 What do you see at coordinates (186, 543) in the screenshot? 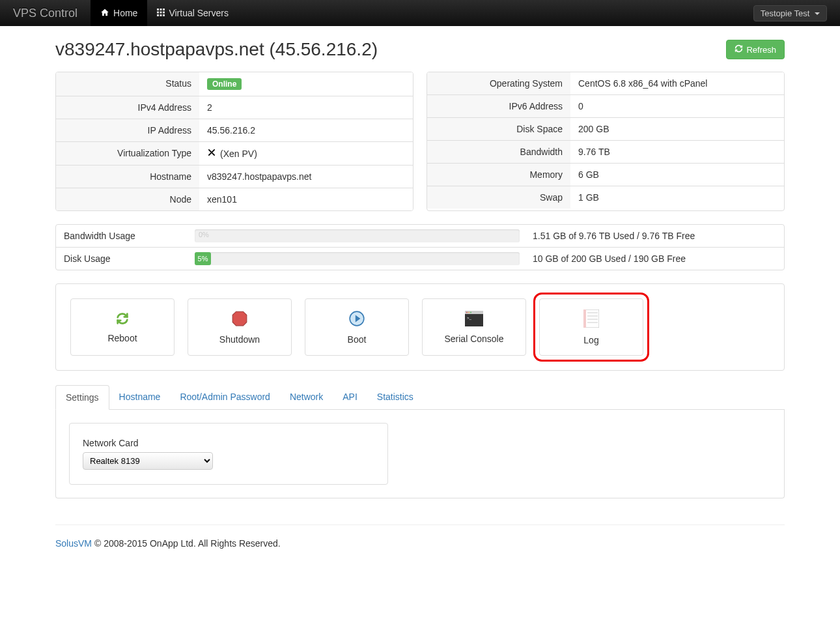
I see `footer-text: © 2008-2015 OnApp Ltd. All Rights Reserv…` at bounding box center [186, 543].